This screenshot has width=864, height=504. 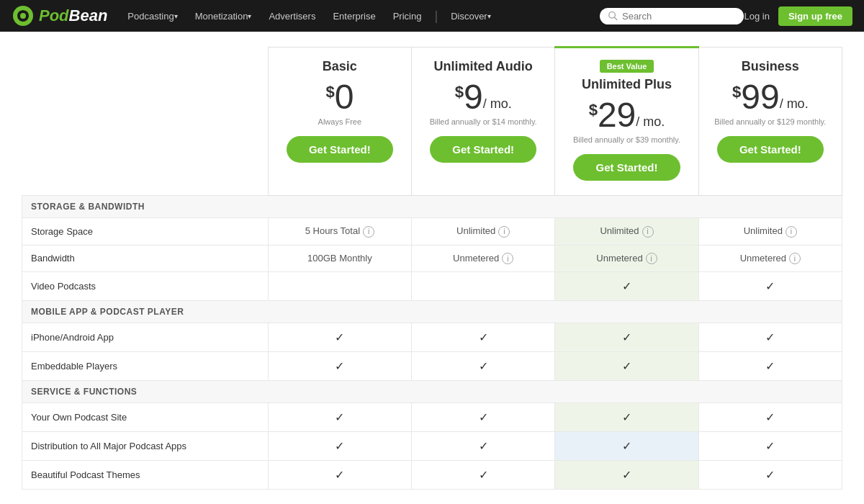 I want to click on value-cell-2-0-3: ✓, so click(x=770, y=418).